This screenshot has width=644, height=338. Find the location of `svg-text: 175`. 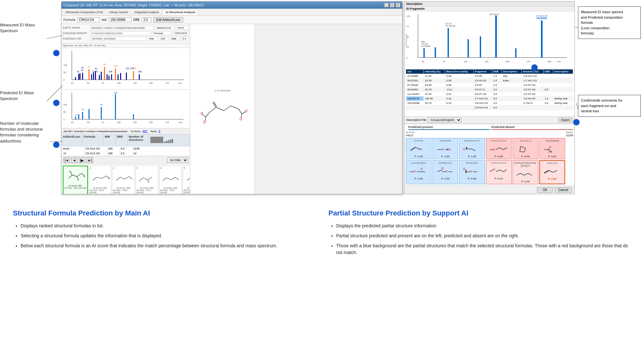

svg-text: 175 is located at coordinates (528, 62).